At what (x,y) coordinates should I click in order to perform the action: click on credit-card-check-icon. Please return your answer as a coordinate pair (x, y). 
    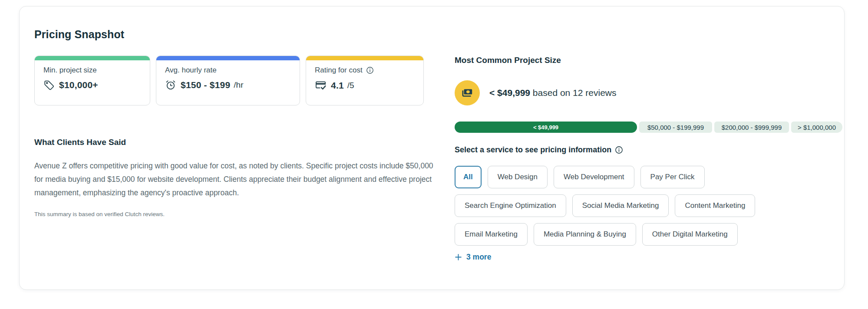
    Looking at the image, I should click on (320, 85).